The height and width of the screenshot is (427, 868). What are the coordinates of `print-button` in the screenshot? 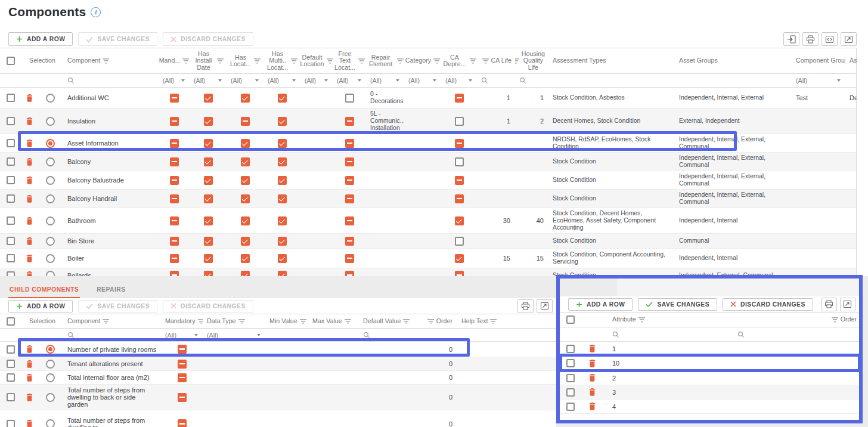 It's located at (811, 39).